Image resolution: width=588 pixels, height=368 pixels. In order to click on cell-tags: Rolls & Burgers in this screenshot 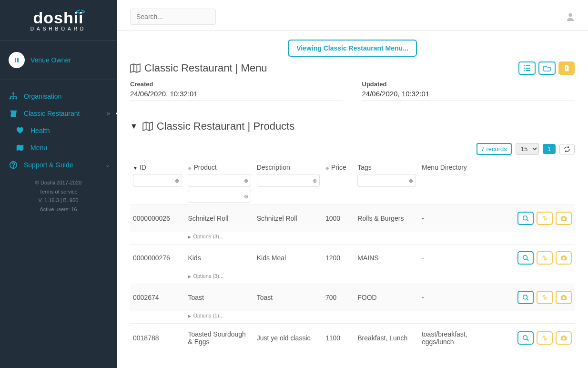, I will do `click(387, 218)`.